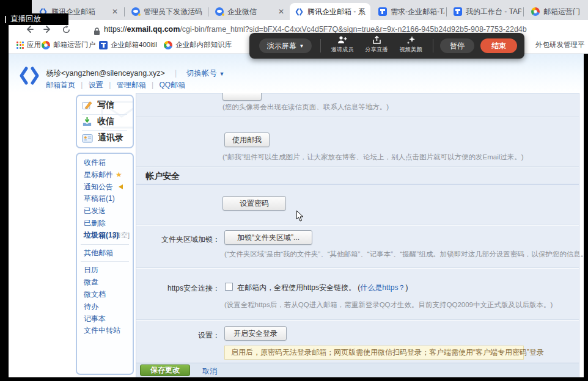  Describe the element at coordinates (586, 217) in the screenshot. I see `frame-right` at that location.